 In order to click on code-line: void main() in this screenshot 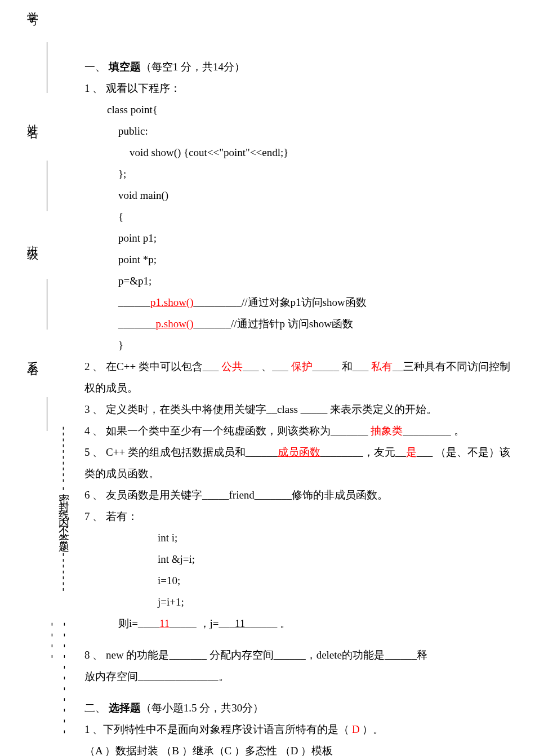, I will do `click(298, 195)`.